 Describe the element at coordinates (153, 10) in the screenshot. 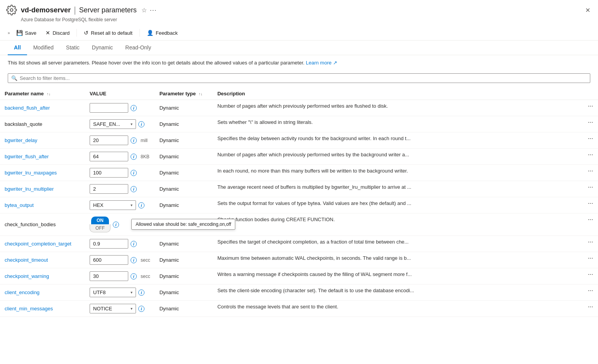

I see `more-options-icon: ···` at that location.